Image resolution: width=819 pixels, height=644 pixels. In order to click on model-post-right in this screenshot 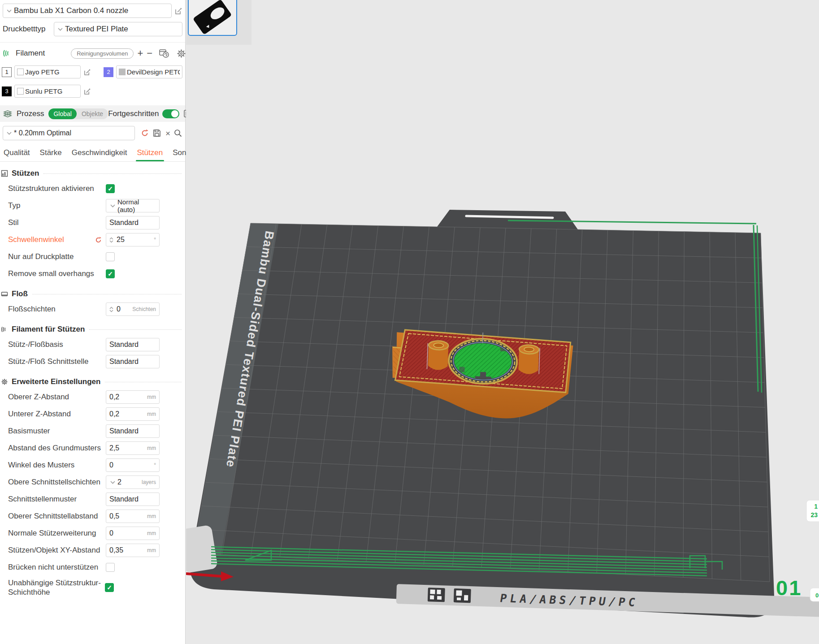, I will do `click(529, 359)`.